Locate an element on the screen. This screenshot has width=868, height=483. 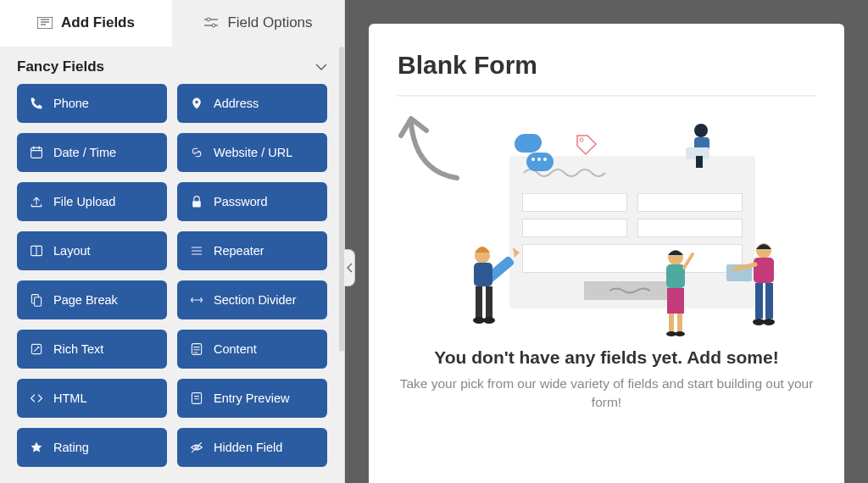
field-date-time: Date / Time is located at coordinates (92, 153).